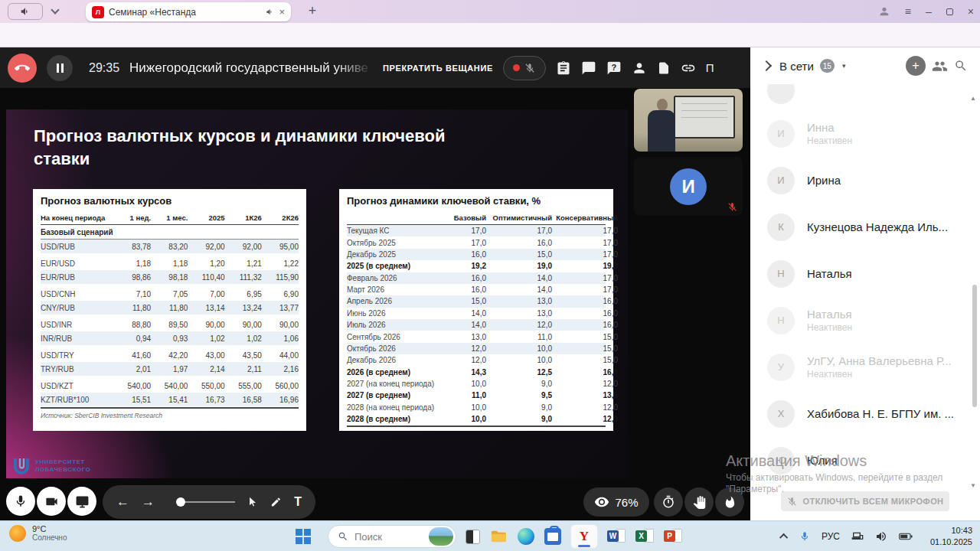 The width and height of the screenshot is (980, 551). Describe the element at coordinates (392, 536) in the screenshot. I see `taskbar-search: Поиск` at that location.